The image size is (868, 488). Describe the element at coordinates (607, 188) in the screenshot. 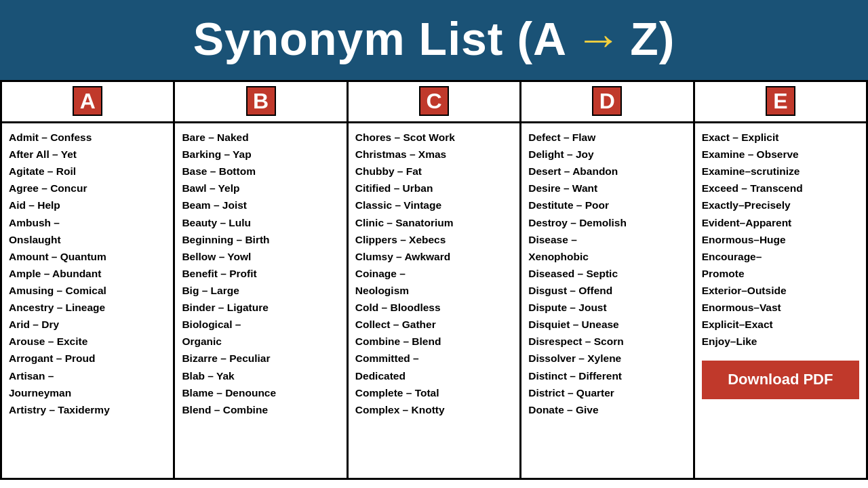

I see `list-item: Desire – Want` at that location.